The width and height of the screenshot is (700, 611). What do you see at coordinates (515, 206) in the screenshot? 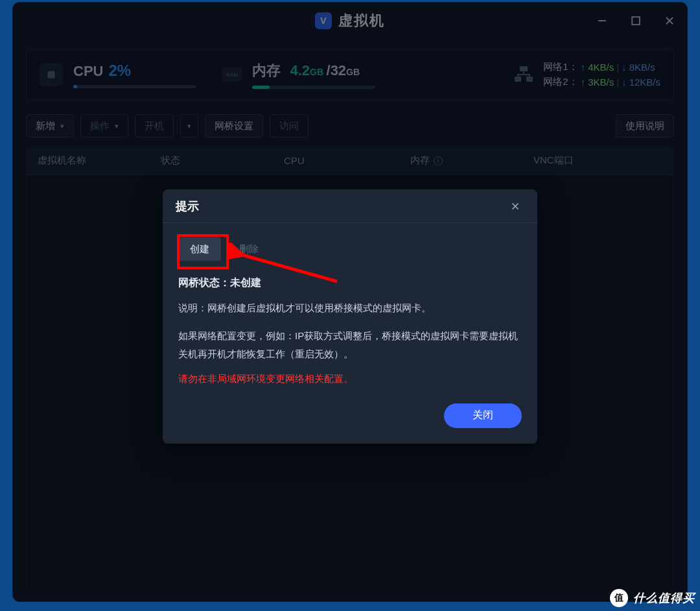
I see `modal-close-button` at bounding box center [515, 206].